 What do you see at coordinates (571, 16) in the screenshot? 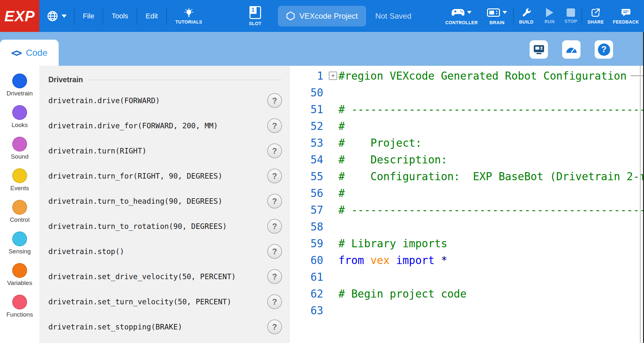
I see `stop-button: STOP` at bounding box center [571, 16].